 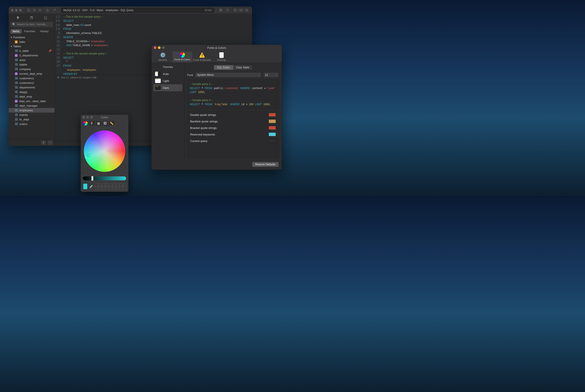 What do you see at coordinates (92, 178) in the screenshot?
I see `brightness-knob` at bounding box center [92, 178].